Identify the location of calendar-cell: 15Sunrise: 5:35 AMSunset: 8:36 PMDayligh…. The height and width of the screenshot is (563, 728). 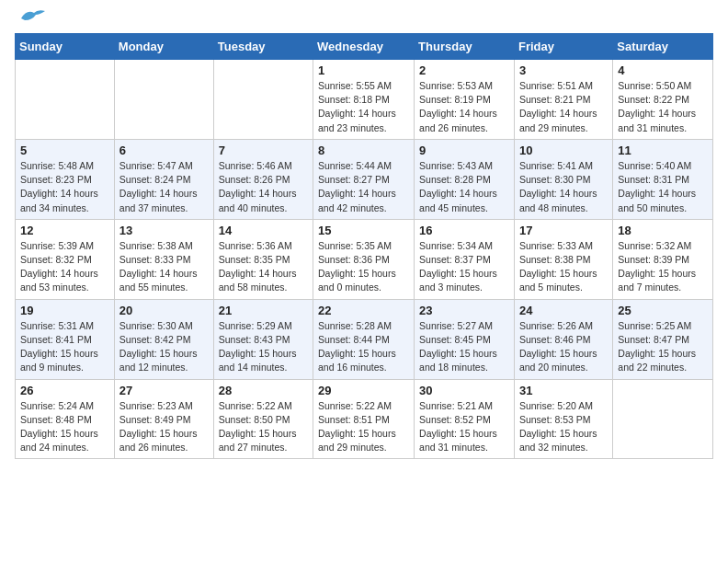
(364, 259).